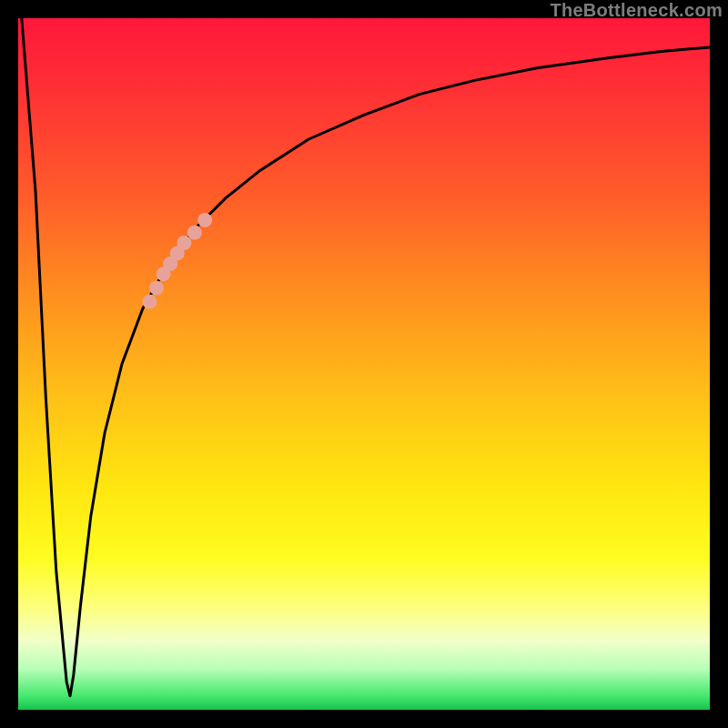 Image resolution: width=728 pixels, height=728 pixels. Describe the element at coordinates (177, 261) in the screenshot. I see `highlight-segment` at that location.